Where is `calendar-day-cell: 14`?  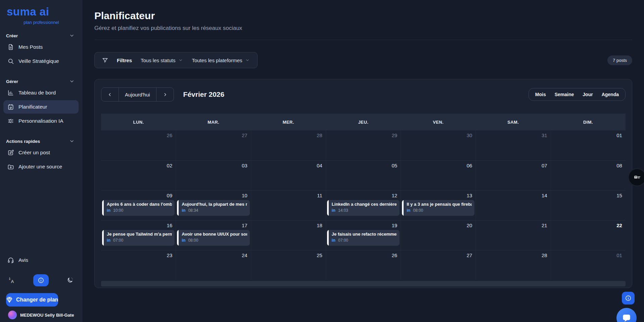 calendar-day-cell: 14 is located at coordinates (513, 205).